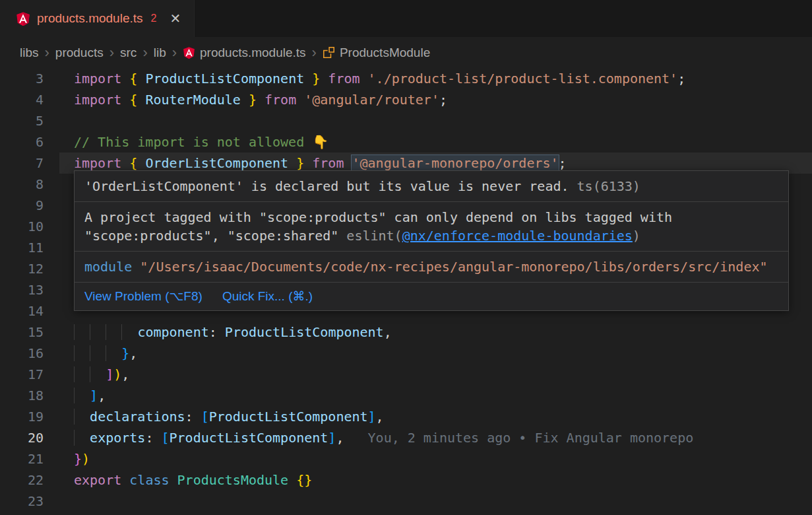 The height and width of the screenshot is (515, 812). What do you see at coordinates (406, 79) in the screenshot?
I see `code-line: 3import { ProductListComponent } from '.…` at bounding box center [406, 79].